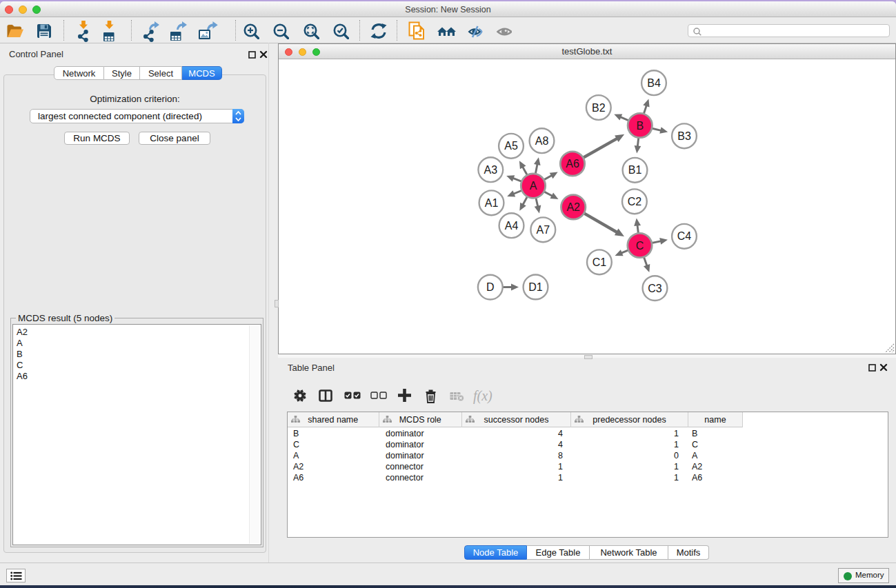  Describe the element at coordinates (655, 288) in the screenshot. I see `svg-text: C3` at that location.